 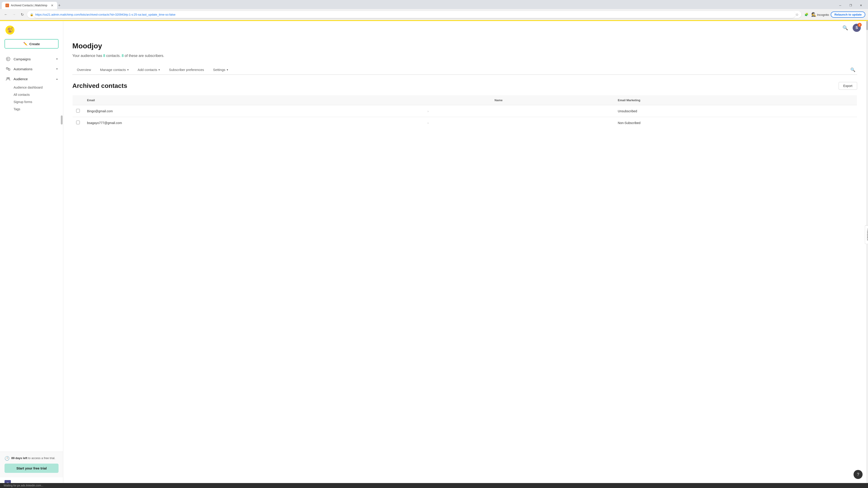 I want to click on settings-caret: ▾, so click(x=227, y=70).